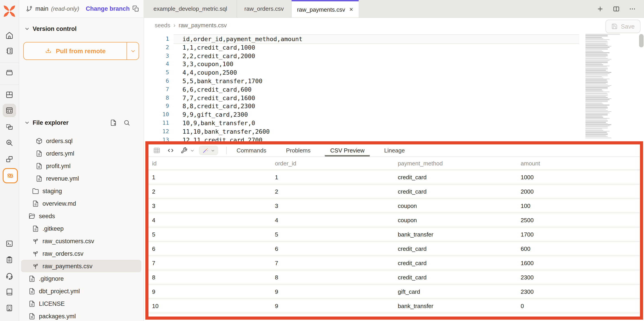  Describe the element at coordinates (10, 72) in the screenshot. I see `archive-icon` at that location.